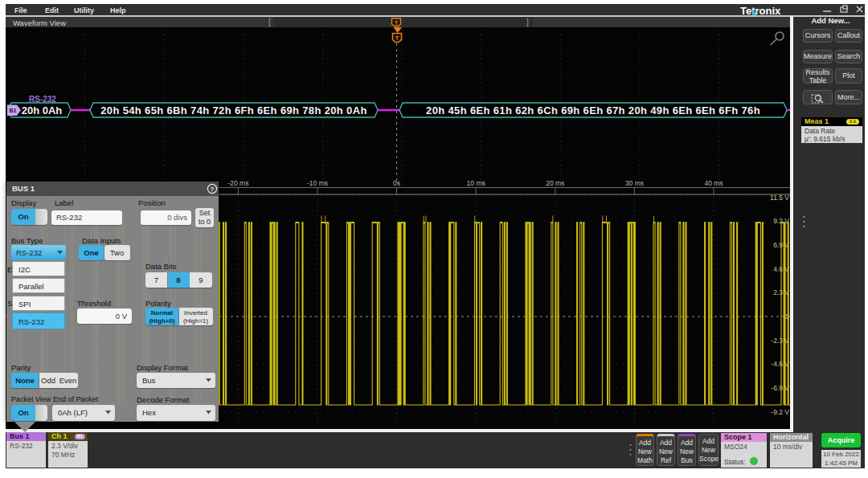 Image resolution: width=868 pixels, height=478 pixels. I want to click on svg-text: 11.5 V, so click(780, 198).